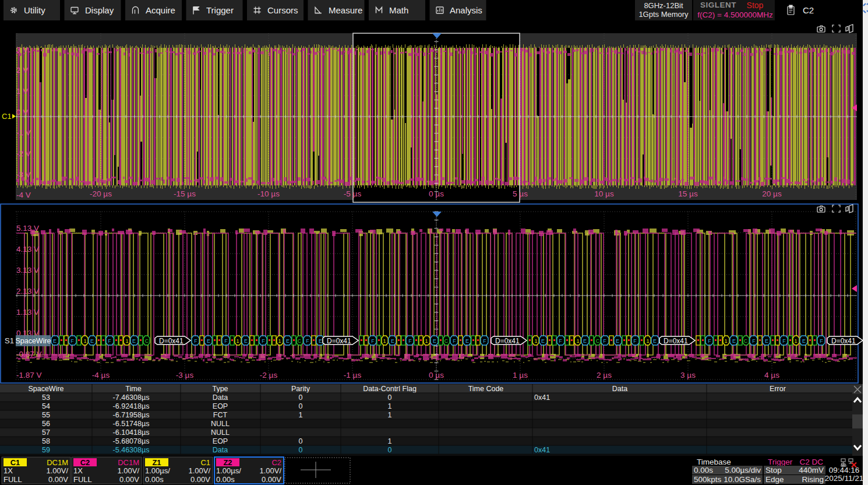 The image size is (868, 485). What do you see at coordinates (688, 194) in the screenshot?
I see `svg-text: 15 µs` at bounding box center [688, 194].